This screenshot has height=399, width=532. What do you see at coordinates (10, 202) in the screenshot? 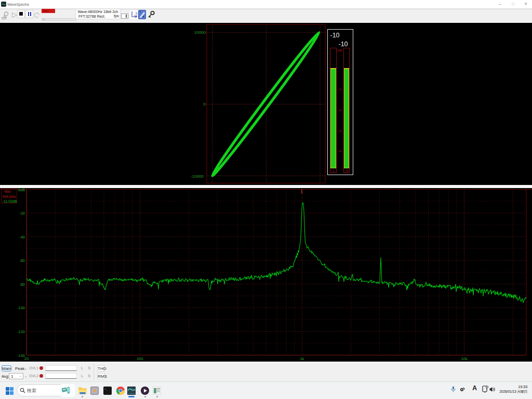
I see `svg-text: -11.03dB` at bounding box center [10, 202].